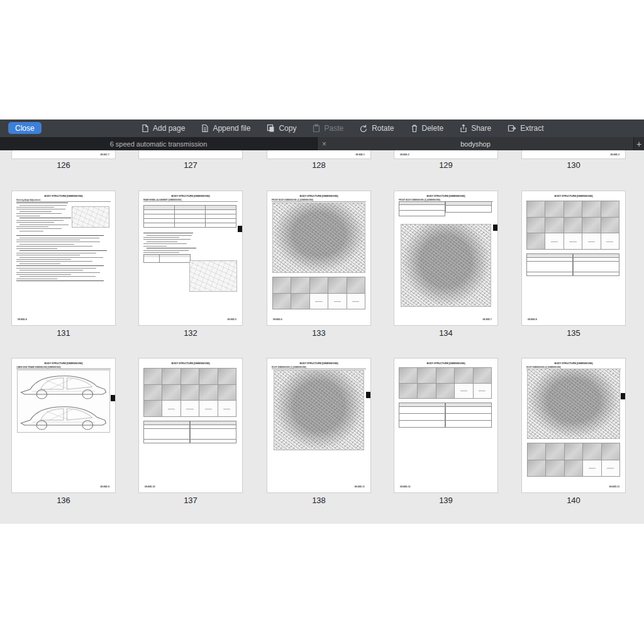 The height and width of the screenshot is (644, 644). Describe the element at coordinates (169, 128) in the screenshot. I see `toolbar-button-label: Add page` at that location.